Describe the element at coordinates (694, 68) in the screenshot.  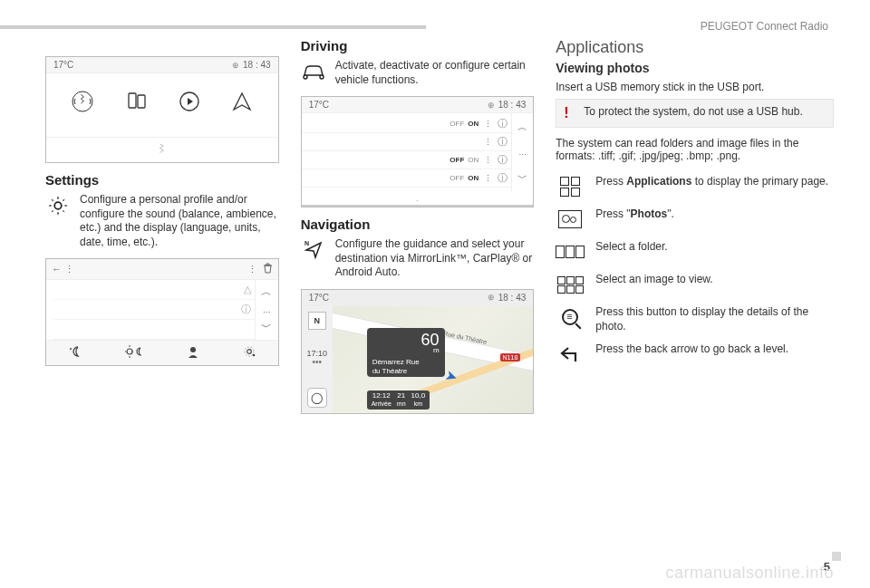
I see `viewing-photos-heading: Viewing photos` at that location.